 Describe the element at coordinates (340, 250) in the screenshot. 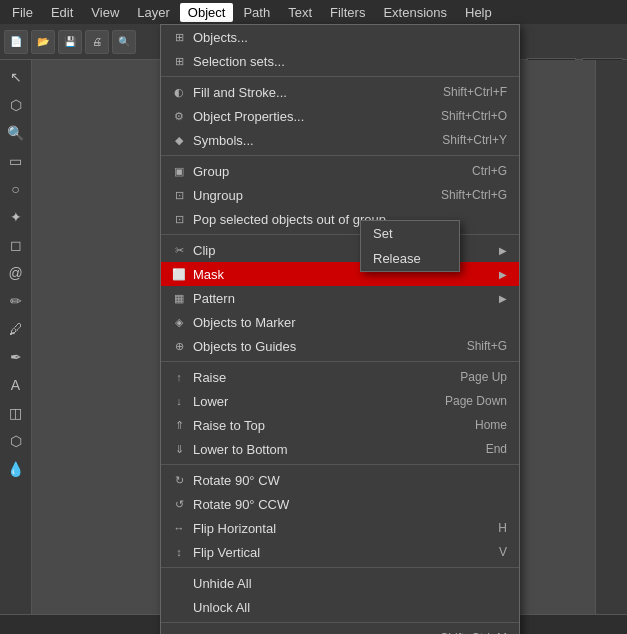

I see `menu-item-clip: ✂ Clip ▶` at that location.